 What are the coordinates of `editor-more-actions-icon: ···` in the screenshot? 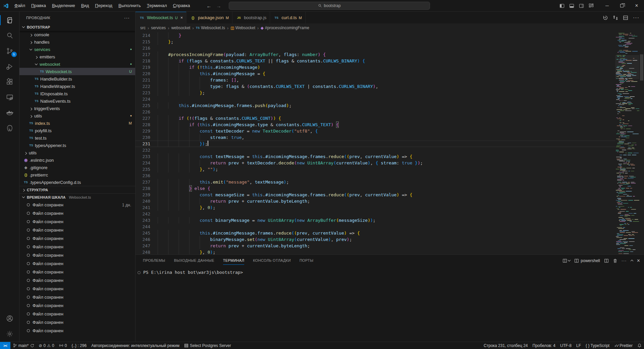 It's located at (636, 18).